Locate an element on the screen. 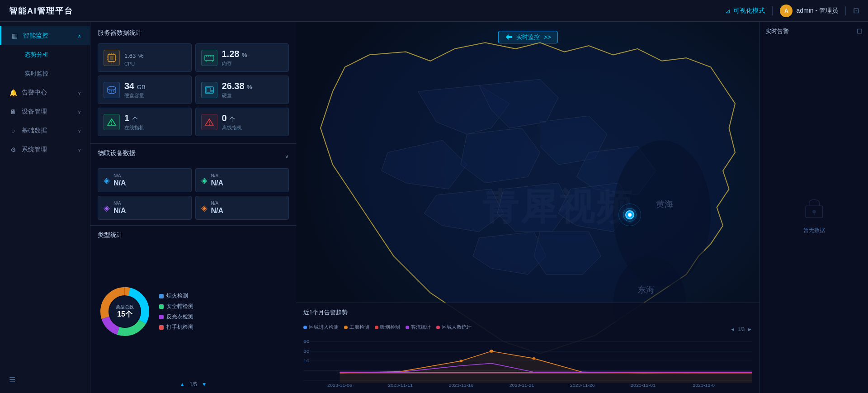  memory-stat-card: 1.28 % 内存 is located at coordinates (242, 58).